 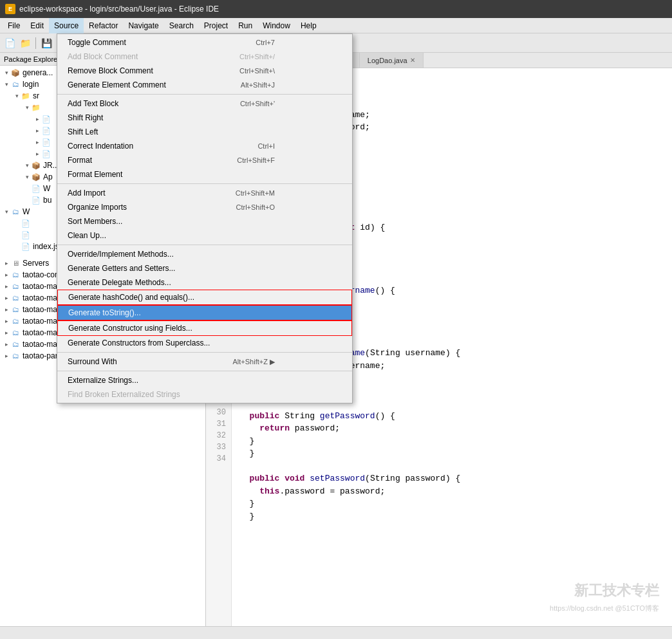 What do you see at coordinates (336, 26) in the screenshot?
I see `menu-bar: File Edit Source Refactor Navigate Searc…` at bounding box center [336, 26].